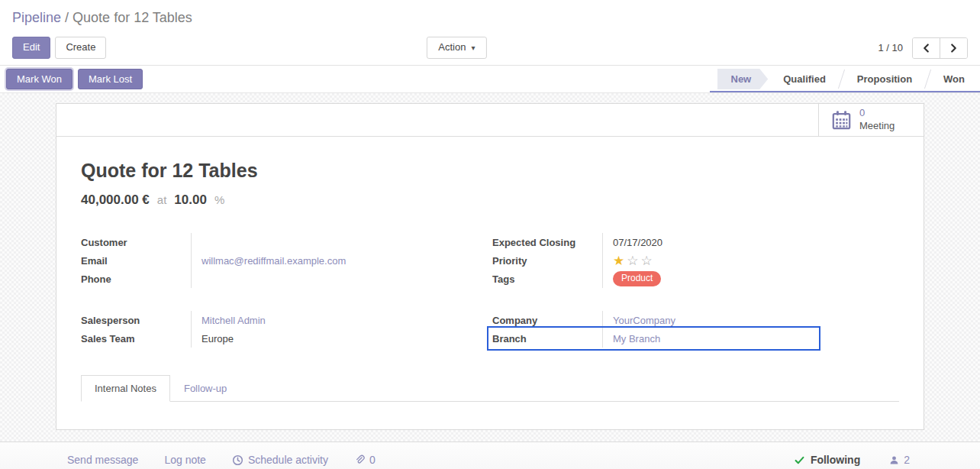 Image resolution: width=980 pixels, height=469 pixels. Describe the element at coordinates (845, 79) in the screenshot. I see `stage-pipeline: New Qualified Proposition Won` at that location.